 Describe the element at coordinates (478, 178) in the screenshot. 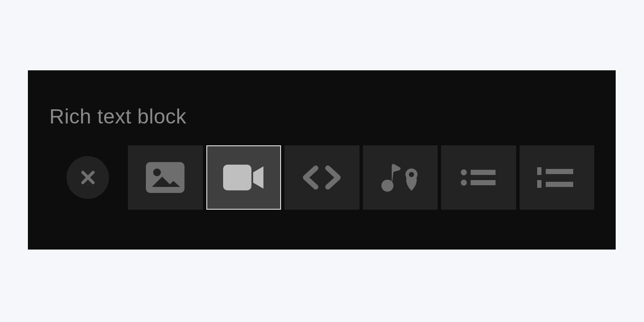

I see `bulleted-list-icon` at that location.